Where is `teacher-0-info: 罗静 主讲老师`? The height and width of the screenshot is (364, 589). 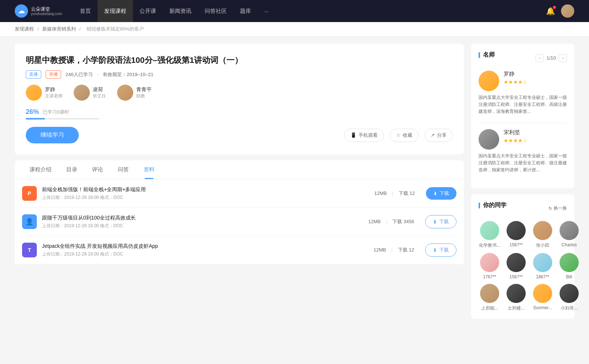 teacher-0-info: 罗静 主讲老师 is located at coordinates (54, 93).